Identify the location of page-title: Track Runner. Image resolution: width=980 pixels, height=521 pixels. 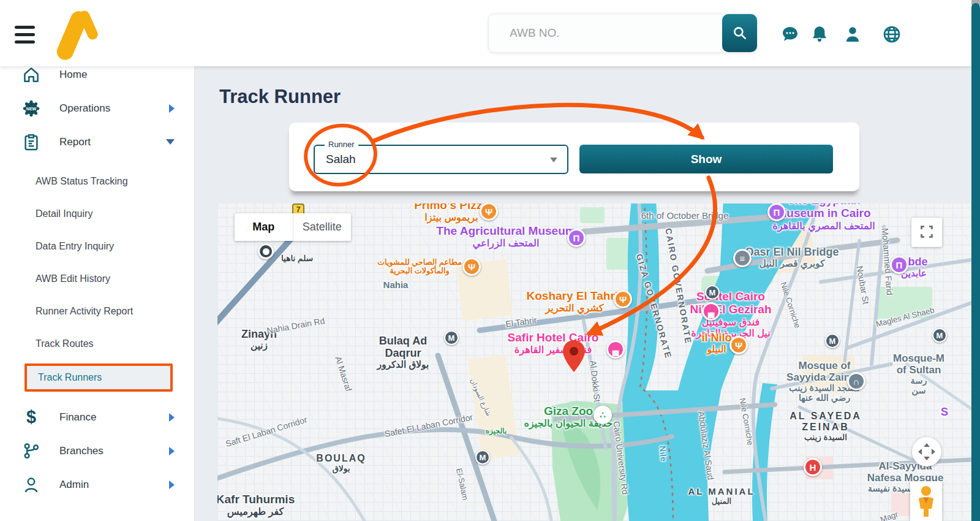
(280, 97).